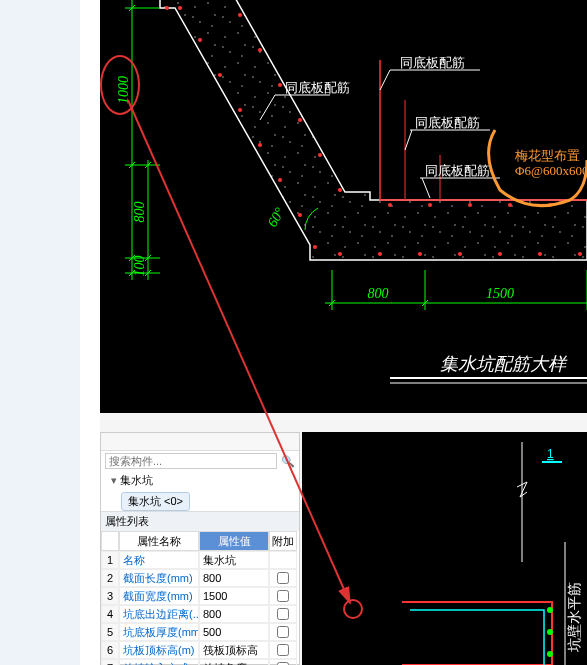 The width and height of the screenshot is (587, 665). Describe the element at coordinates (90, 332) in the screenshot. I see `gap` at that location.